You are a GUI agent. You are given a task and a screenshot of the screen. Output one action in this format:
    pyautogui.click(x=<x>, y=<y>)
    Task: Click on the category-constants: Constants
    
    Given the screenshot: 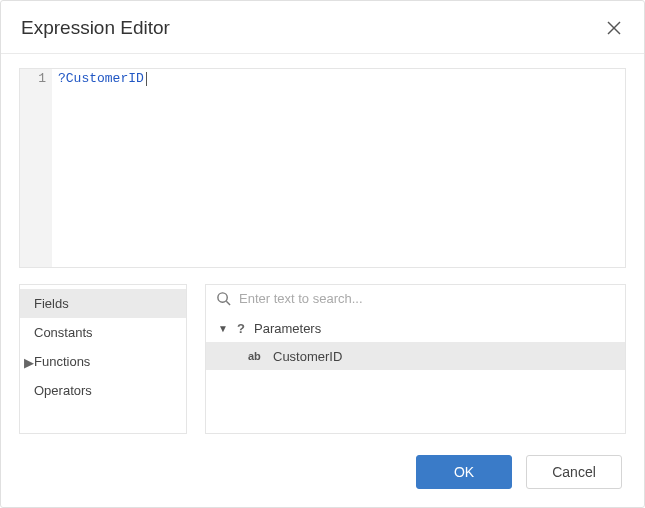 What is the action you would take?
    pyautogui.click(x=103, y=332)
    